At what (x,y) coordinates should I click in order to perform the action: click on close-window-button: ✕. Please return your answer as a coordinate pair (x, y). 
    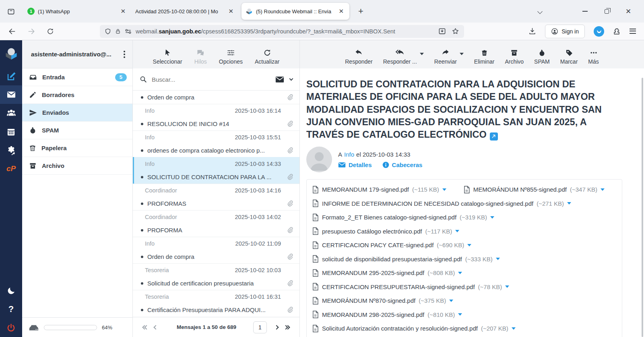
    Looking at the image, I should click on (628, 11).